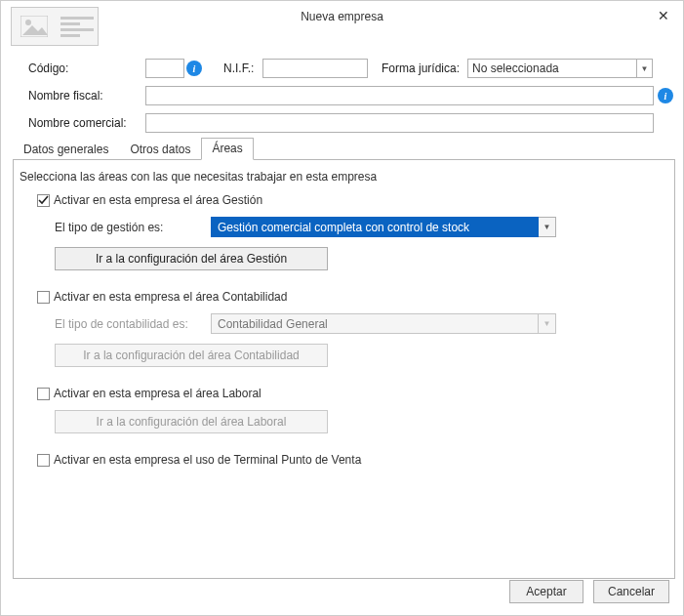  What do you see at coordinates (351, 460) in the screenshot?
I see `area-tpv: Activar en esta empresa el uso de Termin…` at bounding box center [351, 460].